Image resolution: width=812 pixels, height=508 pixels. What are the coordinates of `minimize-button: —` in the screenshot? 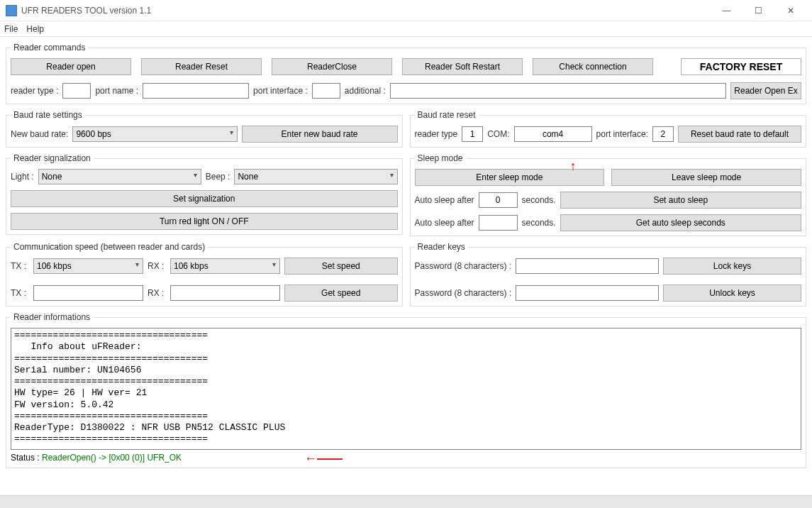 It's located at (726, 11).